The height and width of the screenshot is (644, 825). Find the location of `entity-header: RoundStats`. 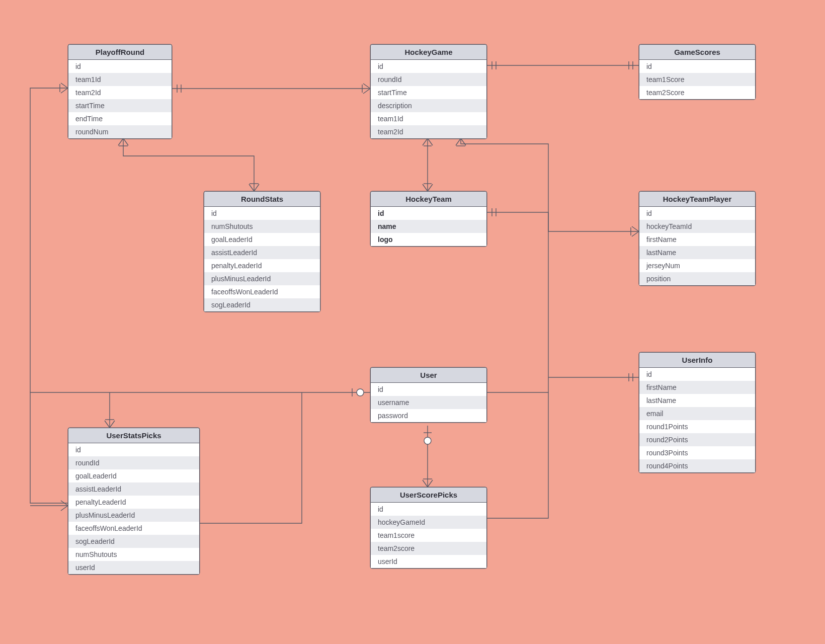

entity-header: RoundStats is located at coordinates (262, 199).